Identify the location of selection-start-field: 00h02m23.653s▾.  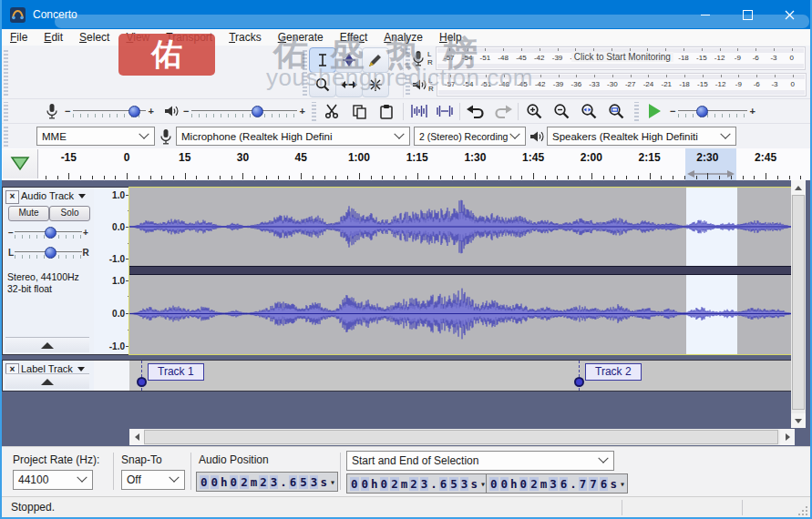
(417, 483).